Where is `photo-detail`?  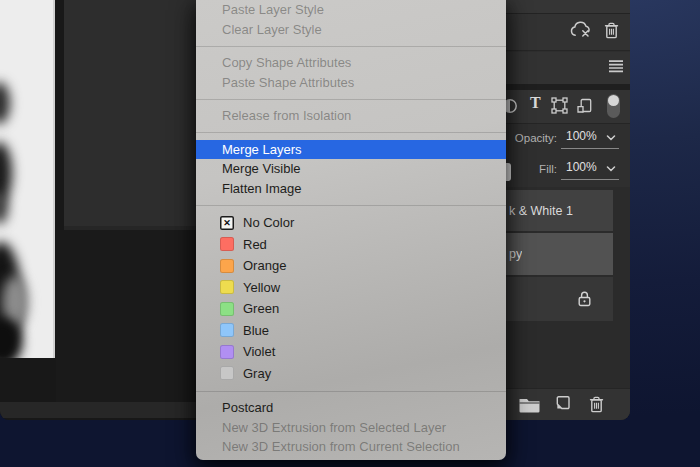
photo-detail is located at coordinates (5, 103).